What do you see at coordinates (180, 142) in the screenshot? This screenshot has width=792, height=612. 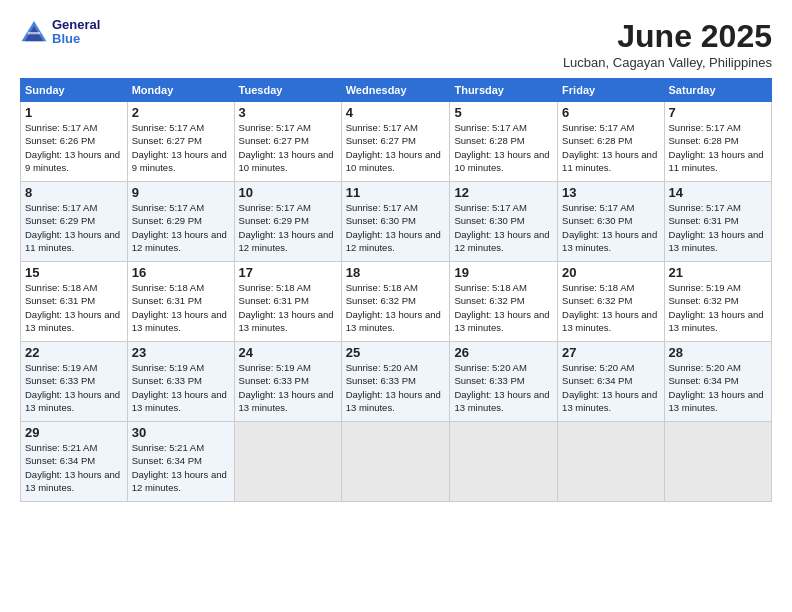 I see `table-row: 2 Sunrise: 5:17 AMSunset: 6:27 PMDayligh…` at bounding box center [180, 142].